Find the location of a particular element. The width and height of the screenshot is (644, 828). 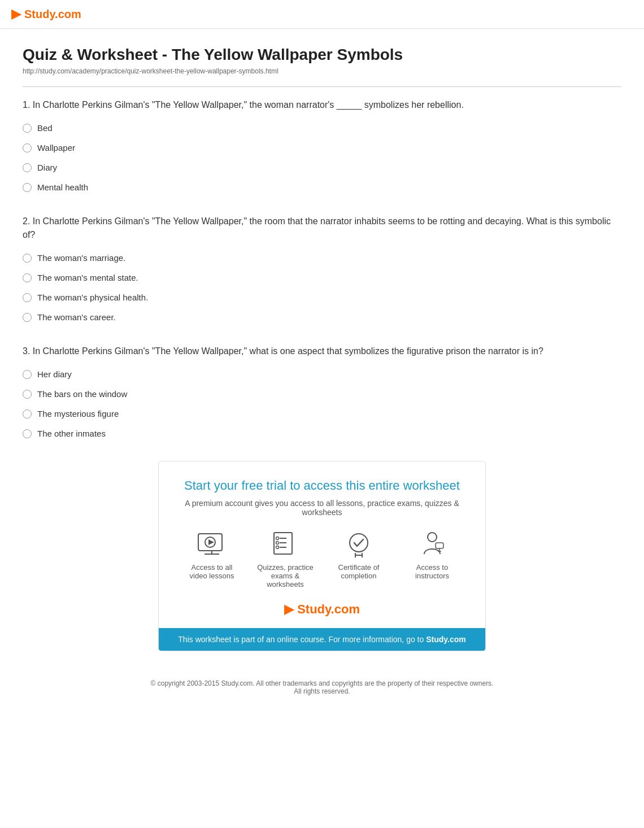

answer-3-1: Her diary is located at coordinates (322, 374).